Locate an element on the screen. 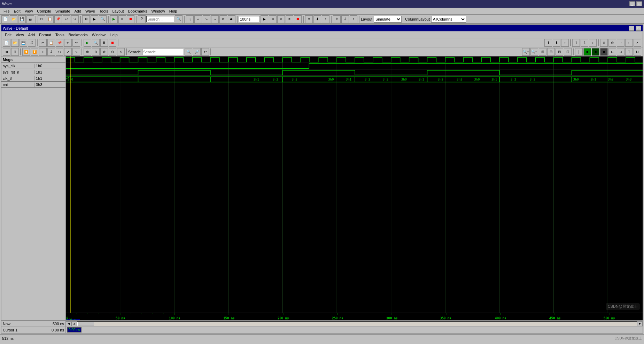 The image size is (644, 344). wt2-8: ↗ is located at coordinates (68, 52).